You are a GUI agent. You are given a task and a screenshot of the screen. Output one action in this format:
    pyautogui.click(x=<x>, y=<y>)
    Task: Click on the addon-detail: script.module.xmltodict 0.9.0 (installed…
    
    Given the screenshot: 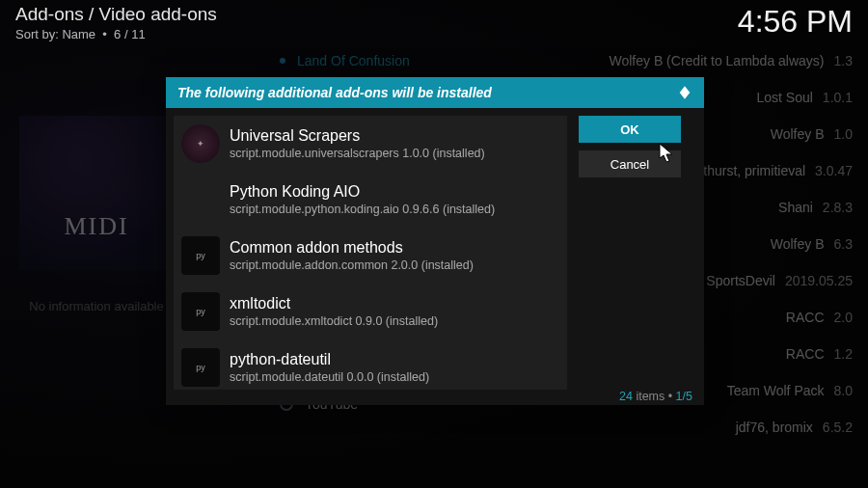 What is the action you would take?
    pyautogui.click(x=334, y=321)
    